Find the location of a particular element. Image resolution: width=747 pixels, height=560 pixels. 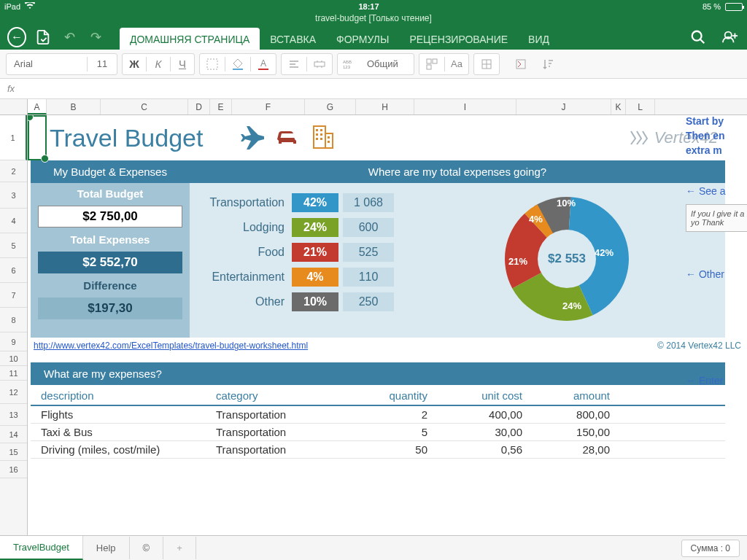

file-icon is located at coordinates (43, 37).